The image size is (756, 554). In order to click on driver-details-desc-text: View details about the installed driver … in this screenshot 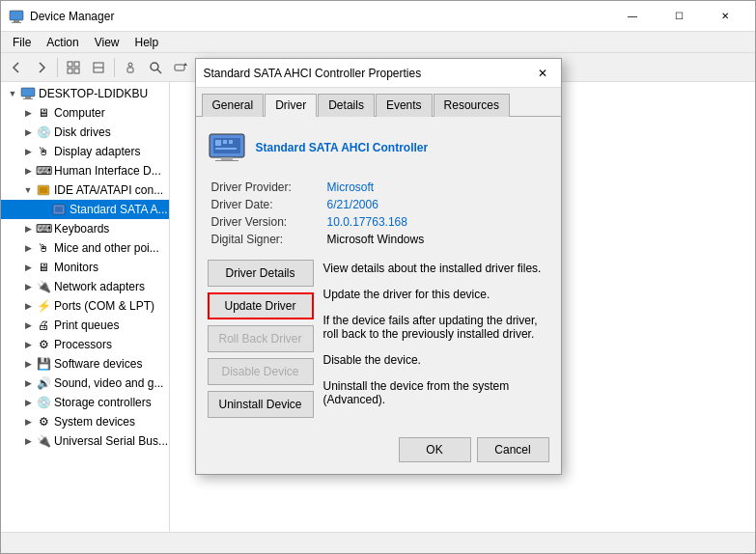, I will do `click(433, 268)`.